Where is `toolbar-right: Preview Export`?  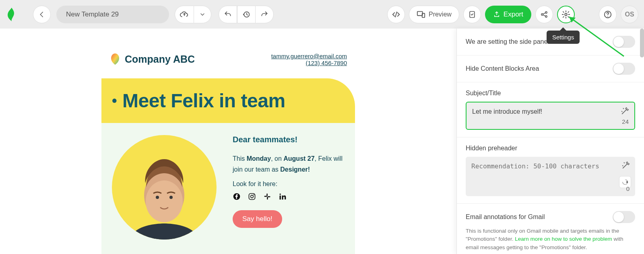 toolbar-right: Preview Export is located at coordinates (513, 14).